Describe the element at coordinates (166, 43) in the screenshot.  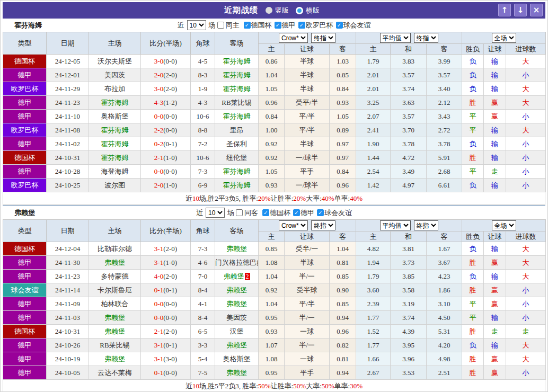
I see `header-score: 比分(半场)` at that location.